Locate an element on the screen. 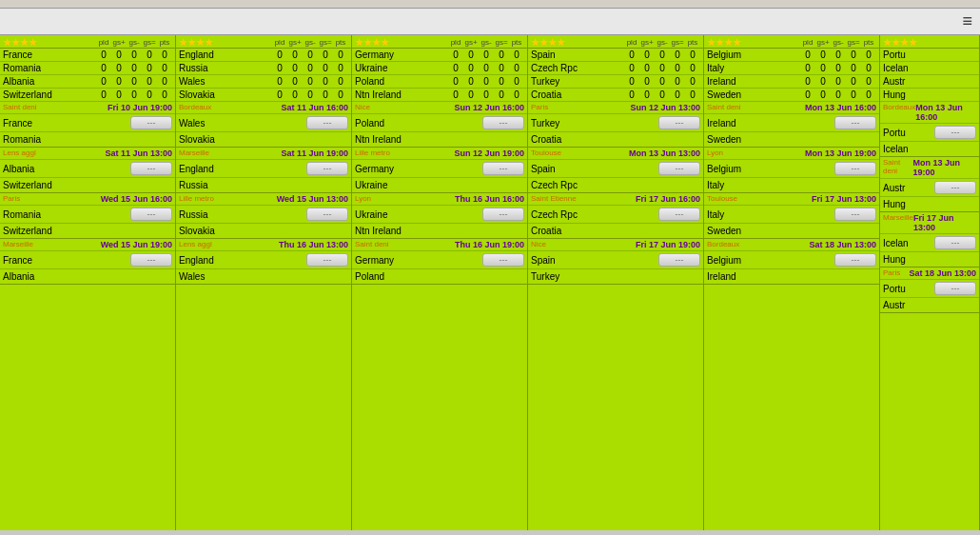 The width and height of the screenshot is (980, 535). home-row-0-0: France--- is located at coordinates (88, 124).